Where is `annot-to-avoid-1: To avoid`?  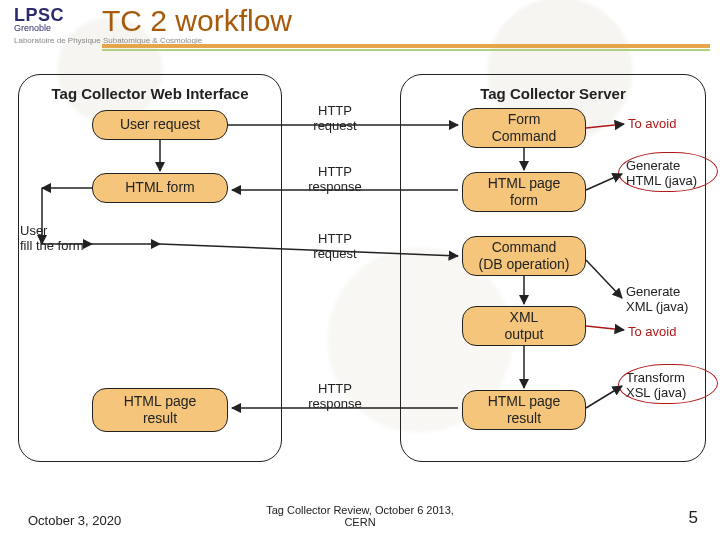 annot-to-avoid-1: To avoid is located at coordinates (652, 124).